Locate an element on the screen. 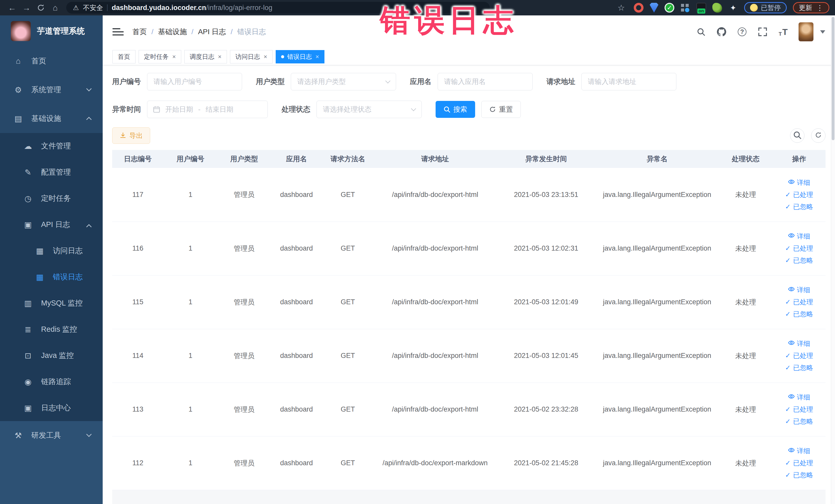  search-button: 搜索 is located at coordinates (455, 109).